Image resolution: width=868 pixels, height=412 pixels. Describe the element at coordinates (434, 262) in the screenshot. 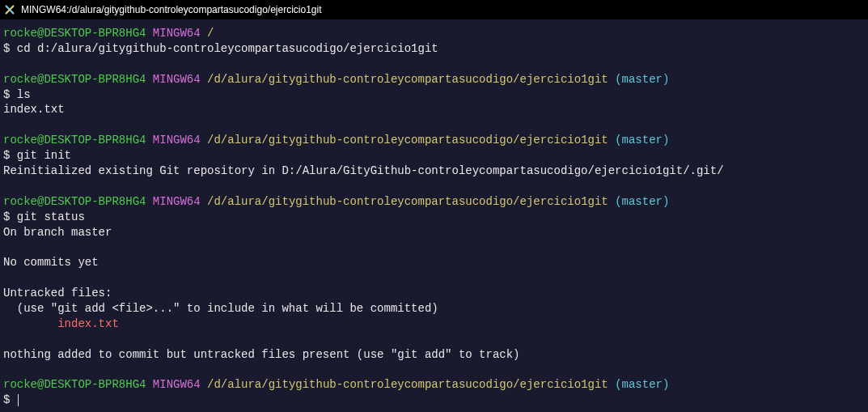

I see `output-line: No commits yet` at that location.